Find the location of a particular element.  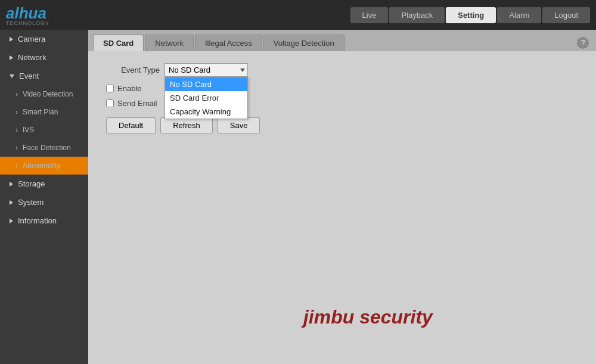

sidebar-item-system: System is located at coordinates (44, 203).